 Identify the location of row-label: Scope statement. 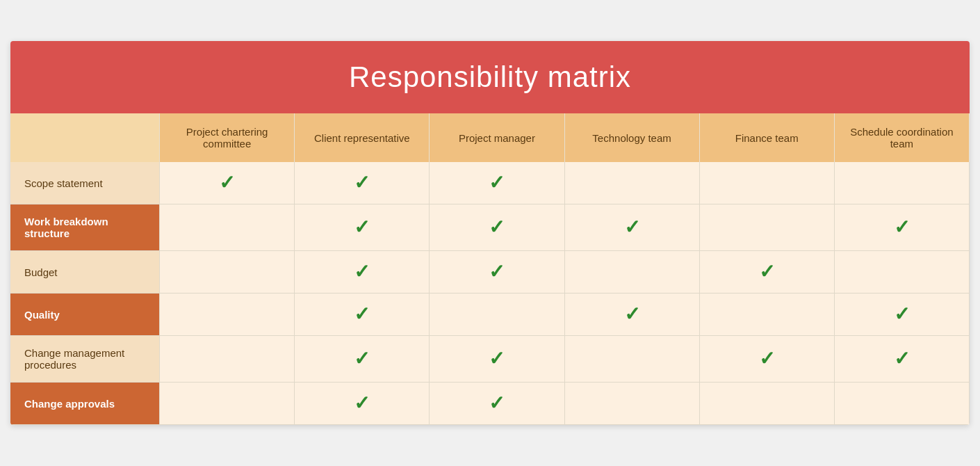
(85, 184).